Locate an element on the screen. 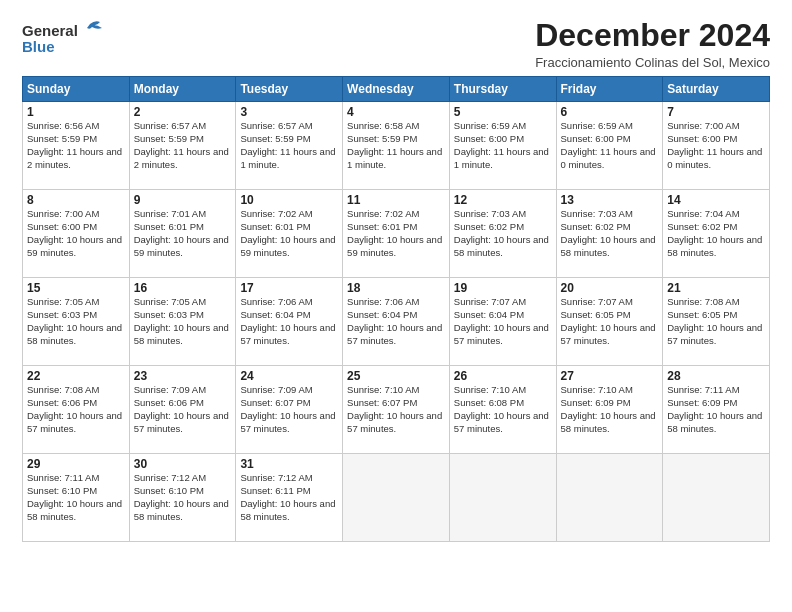 The width and height of the screenshot is (792, 612). list-item: 19 Sunrise: 7:07 AMSunset: 6:04 PMDaylig… is located at coordinates (502, 322).